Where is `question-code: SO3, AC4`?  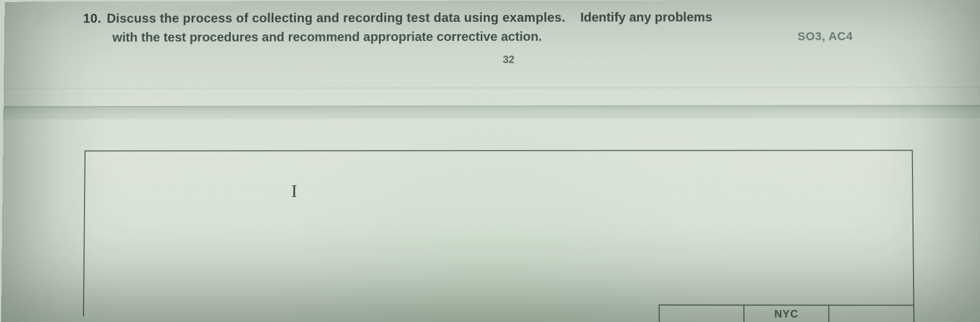 question-code: SO3, AC4 is located at coordinates (868, 36).